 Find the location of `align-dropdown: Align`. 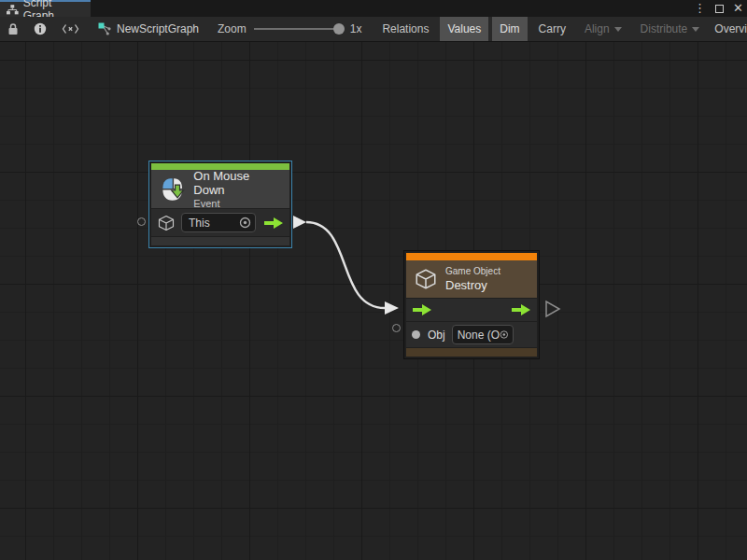

align-dropdown: Align is located at coordinates (603, 29).